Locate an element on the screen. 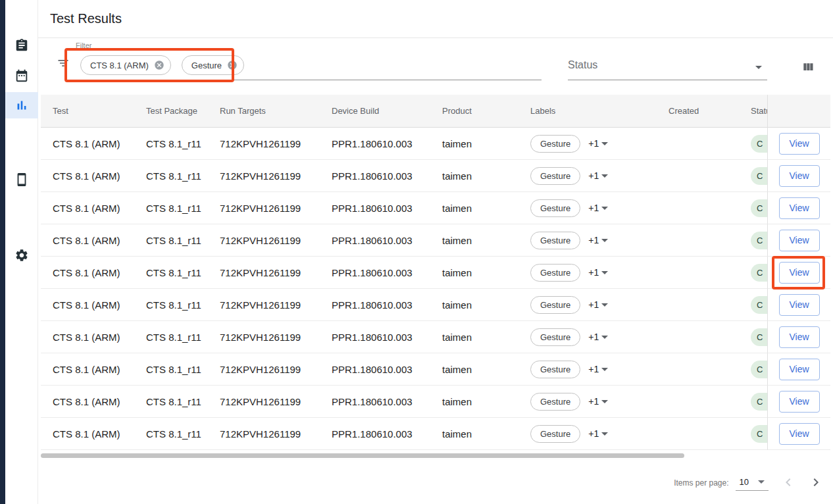 The height and width of the screenshot is (504, 833). sidebar-item-devices is located at coordinates (22, 180).